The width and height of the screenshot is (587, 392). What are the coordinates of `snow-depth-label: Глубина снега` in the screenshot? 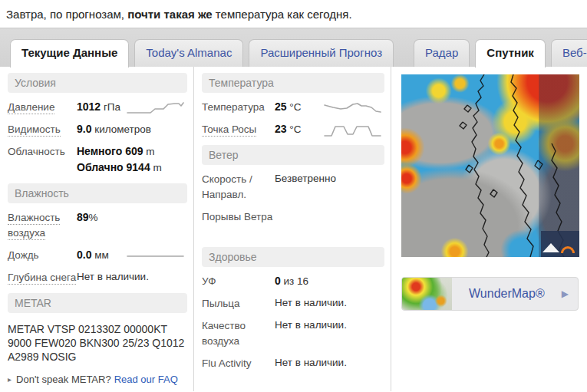 It's located at (42, 278).